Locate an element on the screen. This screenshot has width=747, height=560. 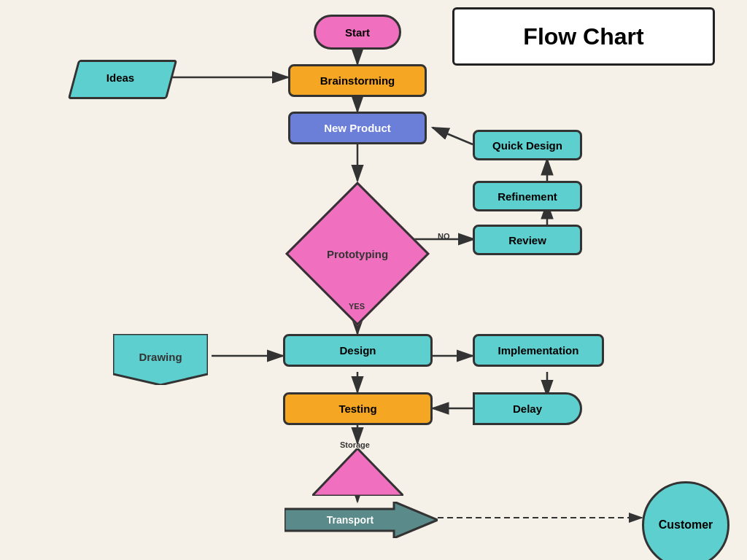
quick-design-node: Quick Design is located at coordinates (527, 145).